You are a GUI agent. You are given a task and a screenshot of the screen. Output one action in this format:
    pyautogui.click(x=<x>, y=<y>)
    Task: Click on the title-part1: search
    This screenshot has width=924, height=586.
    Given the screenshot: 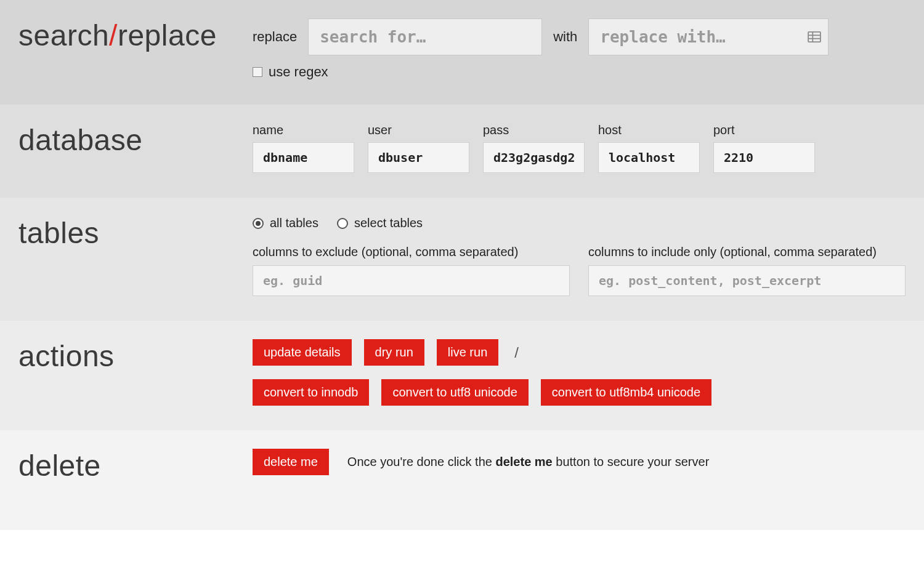 What is the action you would take?
    pyautogui.click(x=64, y=36)
    